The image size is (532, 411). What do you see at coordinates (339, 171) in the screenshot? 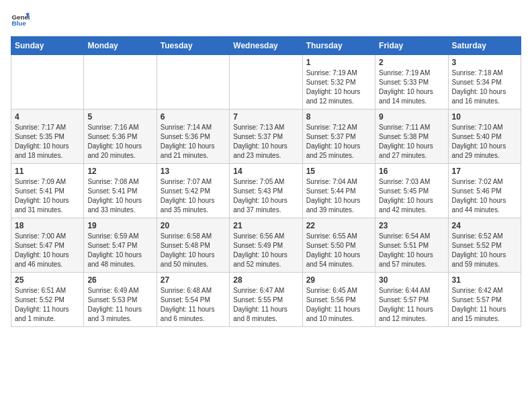
I see `day-number: 15` at bounding box center [339, 171].